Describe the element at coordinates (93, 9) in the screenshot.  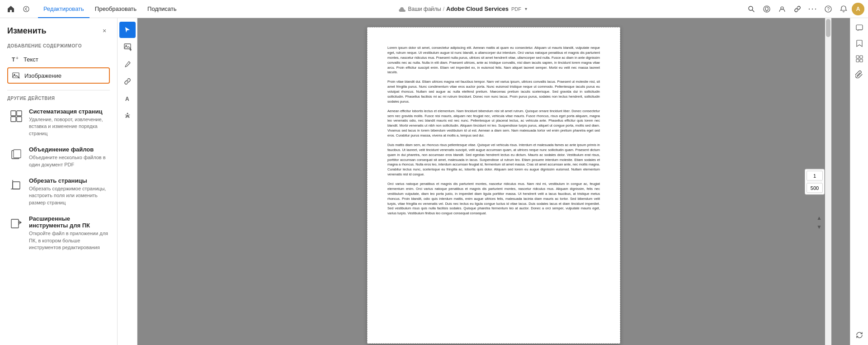
I see `top-bar-left: Редактировать Преобразовать Подписать` at that location.